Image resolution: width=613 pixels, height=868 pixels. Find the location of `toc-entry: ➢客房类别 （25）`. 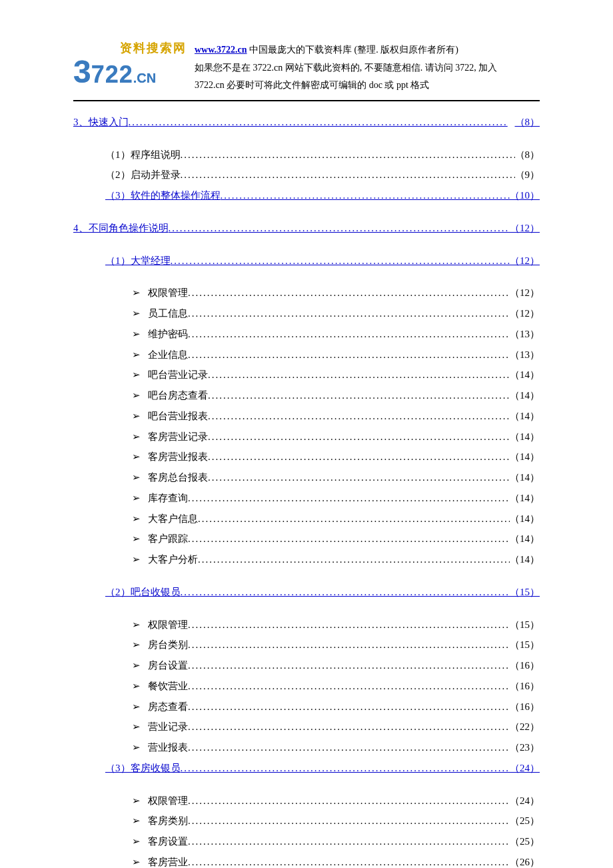

toc-entry: ➢客房类别 （25） is located at coordinates (306, 821).